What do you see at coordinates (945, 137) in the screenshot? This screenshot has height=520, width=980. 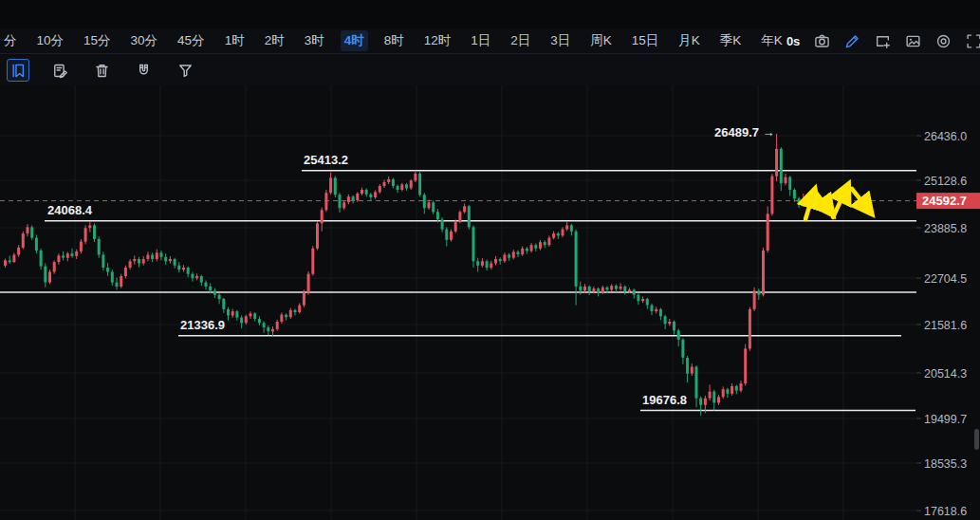 I see `axis-label: 26436.0` at bounding box center [945, 137].